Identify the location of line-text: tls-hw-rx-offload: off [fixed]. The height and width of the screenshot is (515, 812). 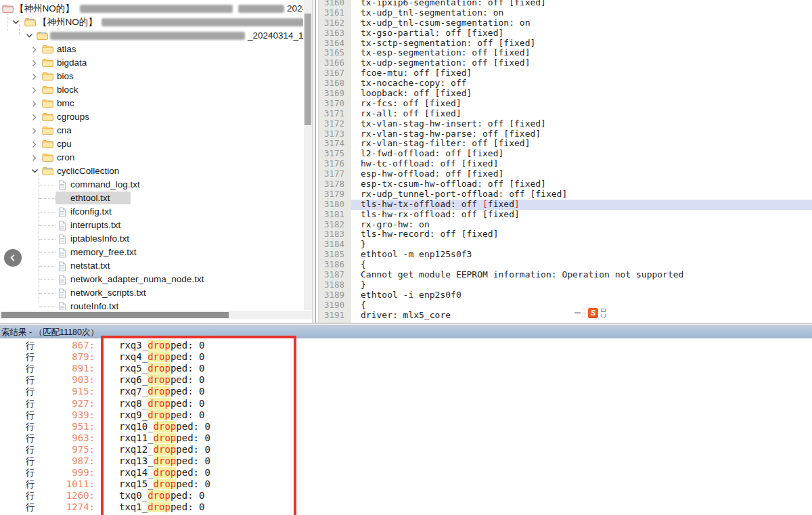
(582, 215).